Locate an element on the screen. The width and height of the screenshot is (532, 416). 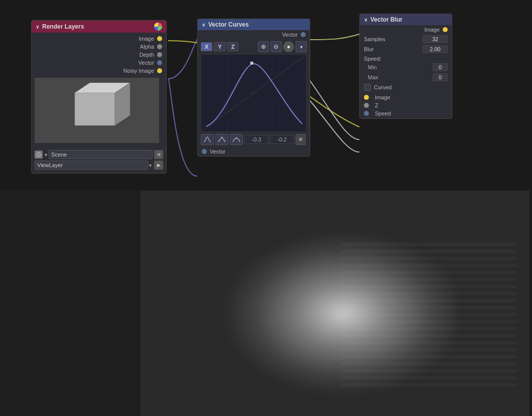
vb-speed-output-row: Speed is located at coordinates (406, 113).